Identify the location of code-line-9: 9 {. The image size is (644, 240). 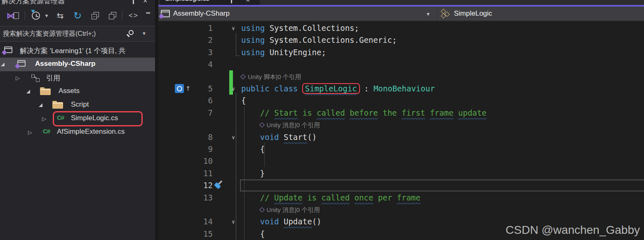
(401, 149).